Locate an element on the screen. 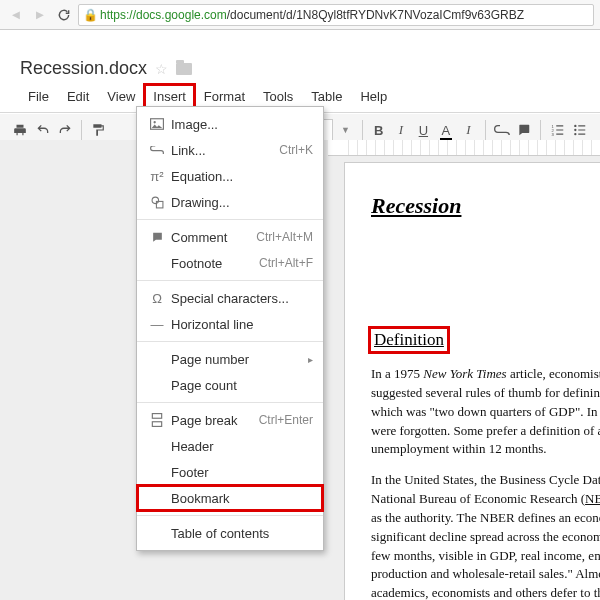  folder-icon is located at coordinates (184, 69).